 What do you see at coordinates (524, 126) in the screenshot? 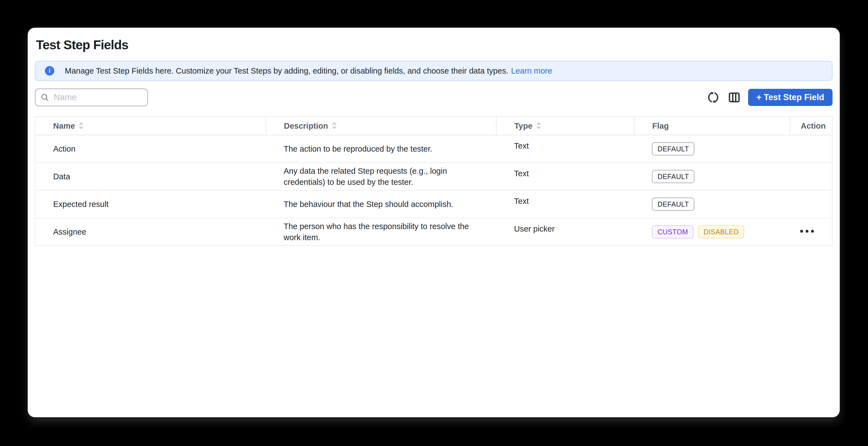
I see `column-label: Type` at bounding box center [524, 126].